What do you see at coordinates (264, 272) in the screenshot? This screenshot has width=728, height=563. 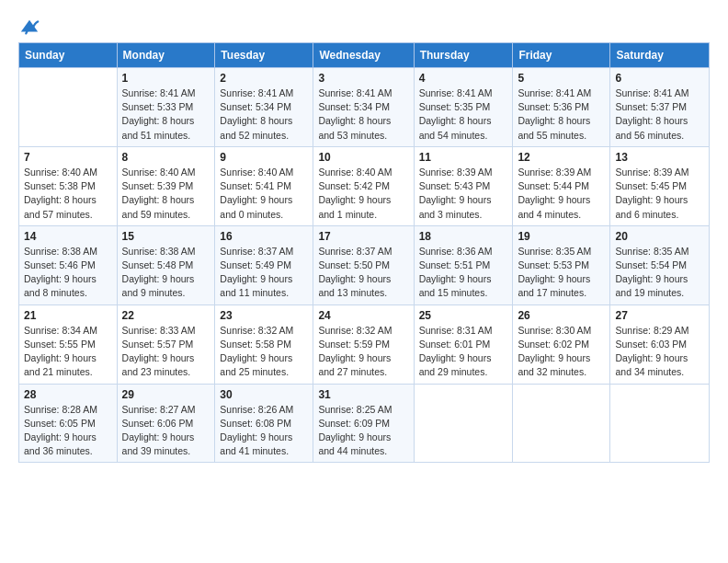 I see `day-info: Sunrise: 8:37 AMSunset: 5:49 PMDaylight:…` at bounding box center [264, 272].